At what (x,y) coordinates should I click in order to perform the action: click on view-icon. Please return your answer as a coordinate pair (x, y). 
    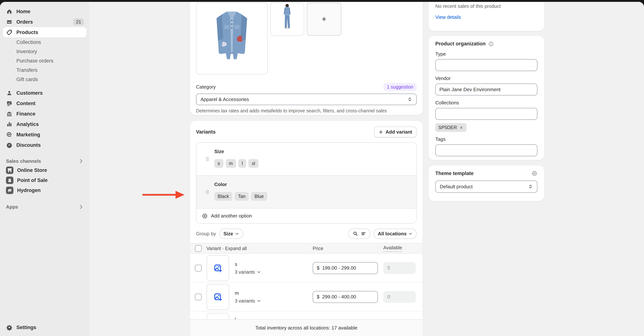
    Looking at the image, I should click on (534, 173).